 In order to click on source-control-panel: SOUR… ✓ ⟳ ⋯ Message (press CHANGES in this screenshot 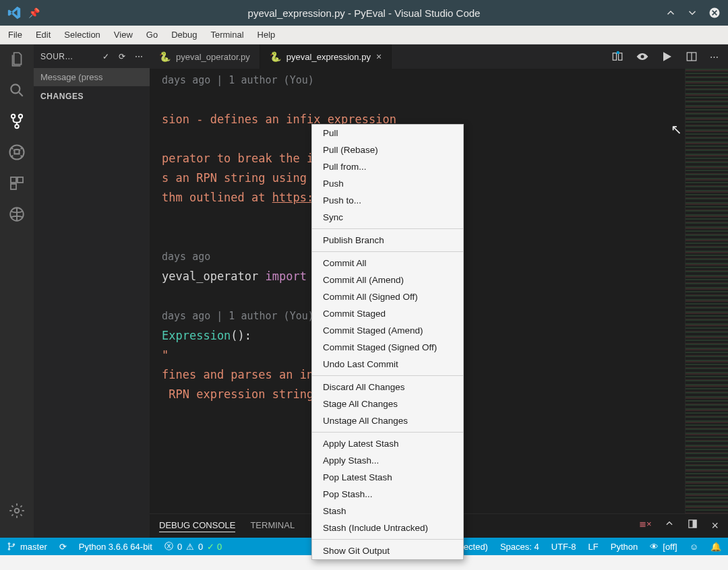, I will do `click(92, 291)`.